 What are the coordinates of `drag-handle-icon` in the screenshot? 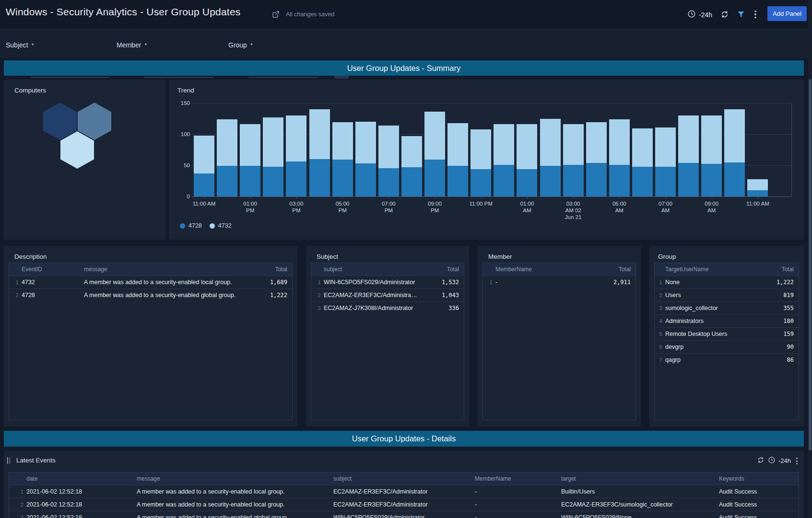 It's located at (9, 460).